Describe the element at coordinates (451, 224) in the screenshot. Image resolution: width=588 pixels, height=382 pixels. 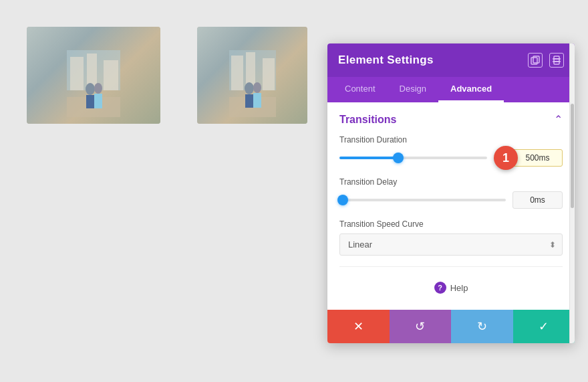
I see `transition-speed-curve-label: Transition Speed Curve` at that location.